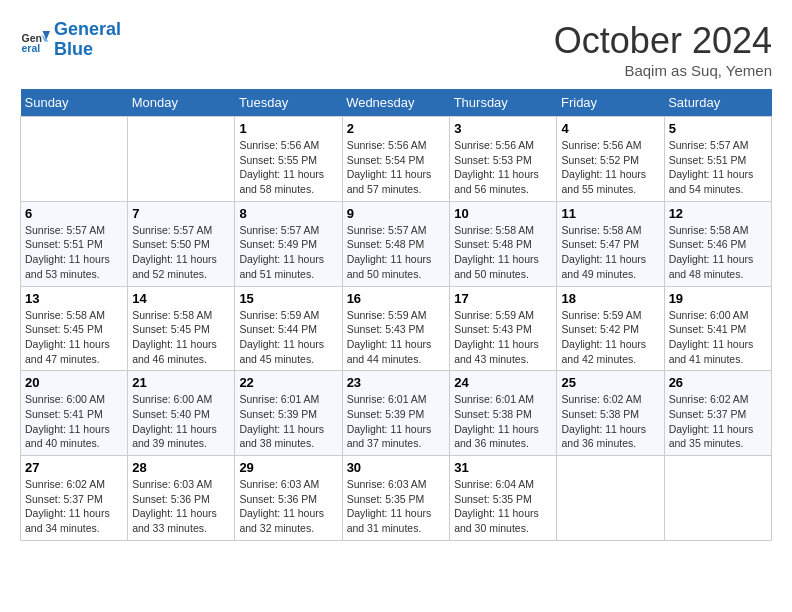 The image size is (792, 612). I want to click on calendar-cell: 26Sunrise: 6:02 AM Sunset: 5:37 PM Dayli…, so click(718, 414).